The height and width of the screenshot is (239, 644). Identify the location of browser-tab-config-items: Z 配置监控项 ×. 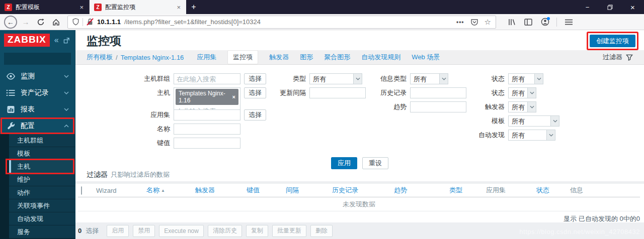
(138, 7).